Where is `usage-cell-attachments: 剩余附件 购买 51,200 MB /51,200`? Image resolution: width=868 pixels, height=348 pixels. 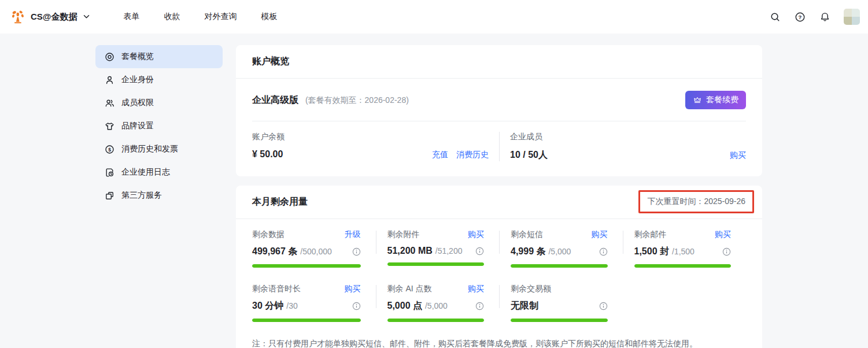
usage-cell-attachments: 剩余附件 购买 51,200 MB /51,200 is located at coordinates (438, 249).